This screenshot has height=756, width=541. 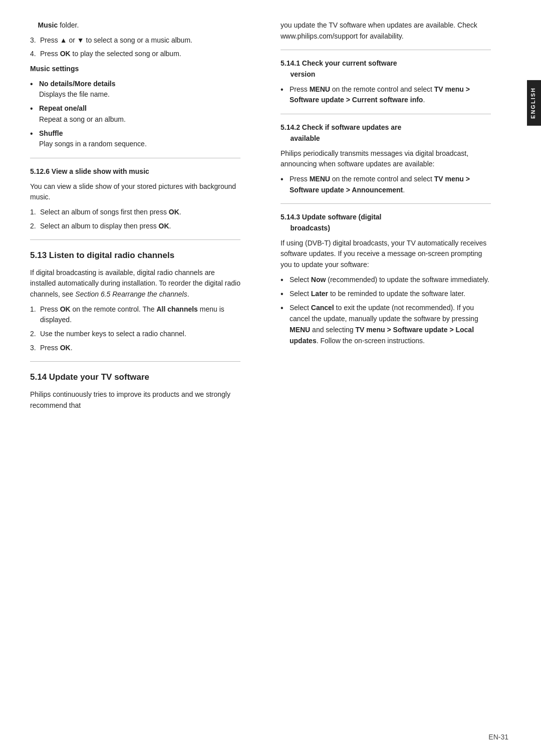 I want to click on section-5143-body: If using (DVB-T) digital broadcasts, you…, so click(x=386, y=255).